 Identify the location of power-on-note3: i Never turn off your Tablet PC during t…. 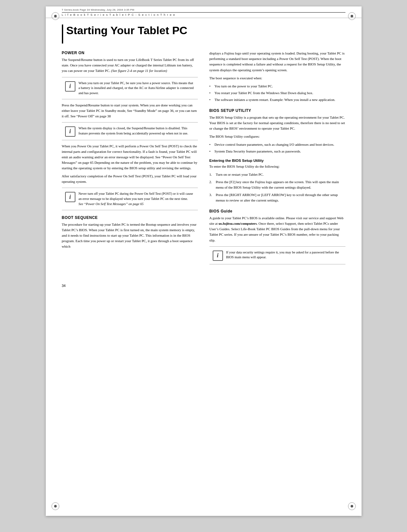
(130, 199).